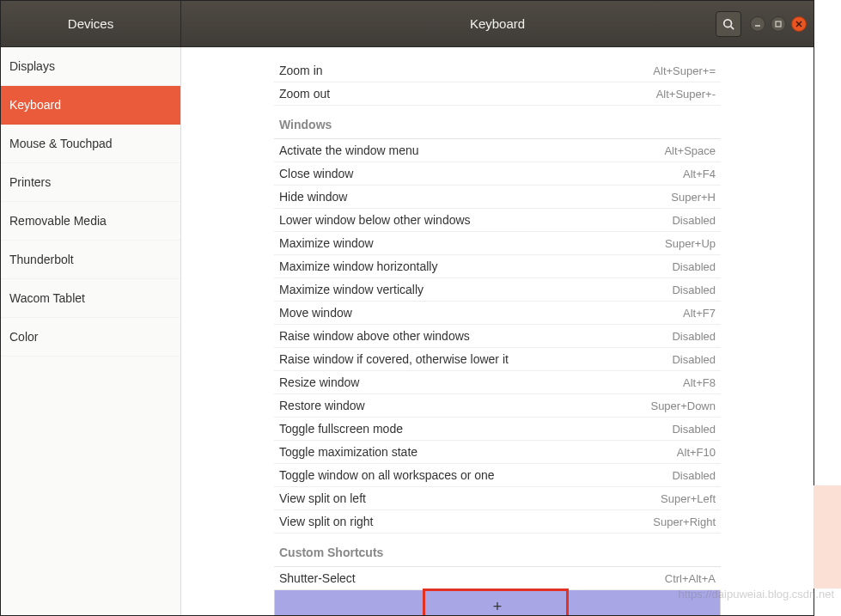 The width and height of the screenshot is (841, 616). I want to click on close-button, so click(799, 24).